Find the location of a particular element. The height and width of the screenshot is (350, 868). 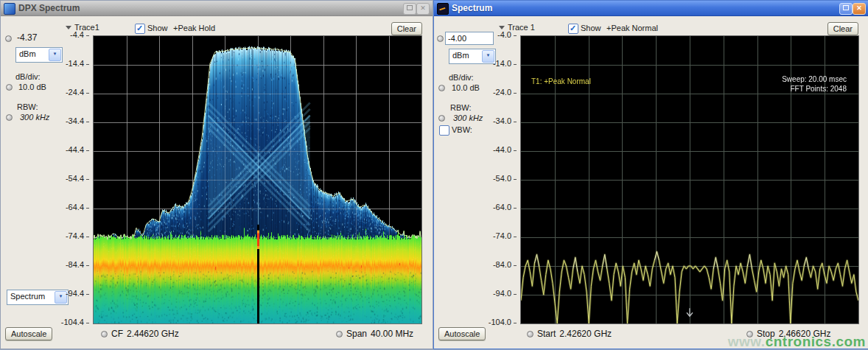

dpx-db-div-value: 10.0 dB is located at coordinates (32, 87).